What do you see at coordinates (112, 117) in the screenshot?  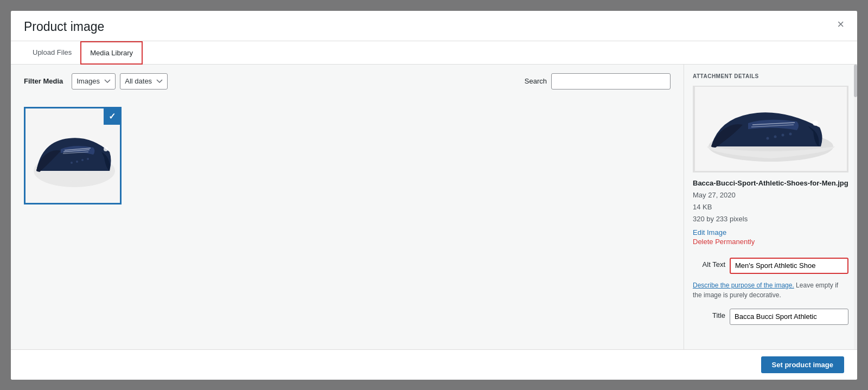 I see `media-item-check: ✓` at bounding box center [112, 117].